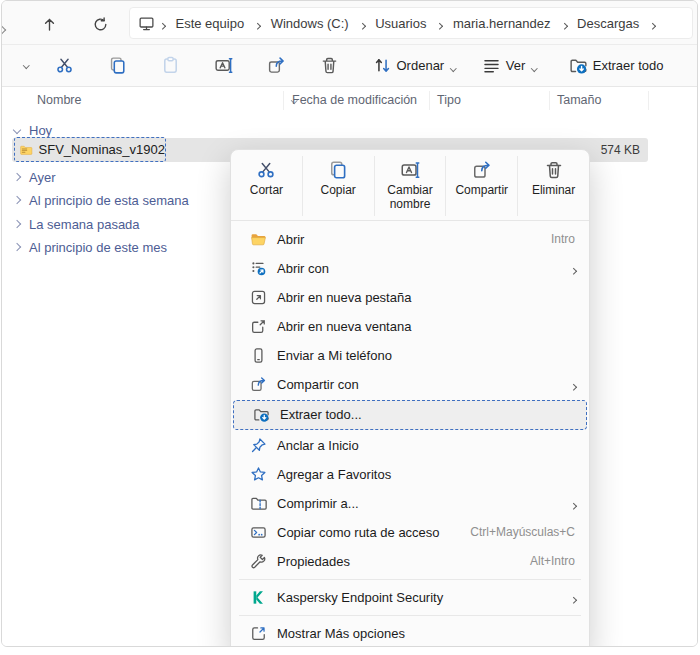 The width and height of the screenshot is (700, 655). What do you see at coordinates (410, 240) in the screenshot?
I see `menu-item-abrir: Abrir Intro` at bounding box center [410, 240].